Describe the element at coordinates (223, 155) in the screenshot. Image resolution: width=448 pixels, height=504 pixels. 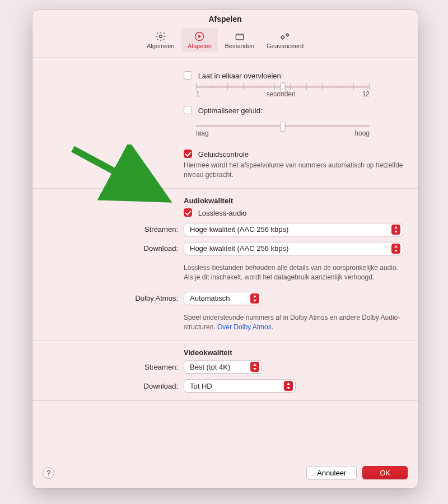
I see `soundcheck-label: Geluidscontrole` at that location.